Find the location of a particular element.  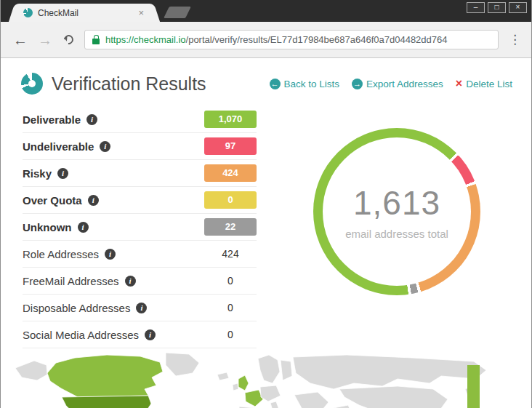

stat-label: Undeliverable is located at coordinates (58, 147).